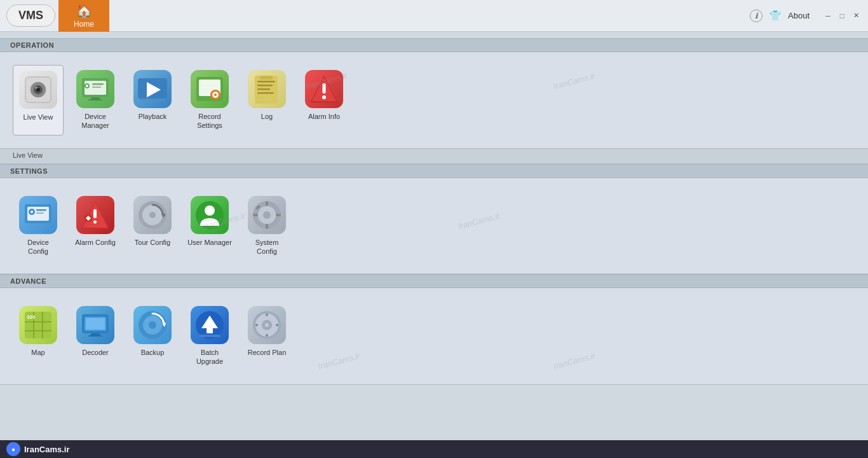 The height and width of the screenshot is (458, 868). Describe the element at coordinates (267, 226) in the screenshot. I see `app-icon-systemconfig: System Config` at that location.